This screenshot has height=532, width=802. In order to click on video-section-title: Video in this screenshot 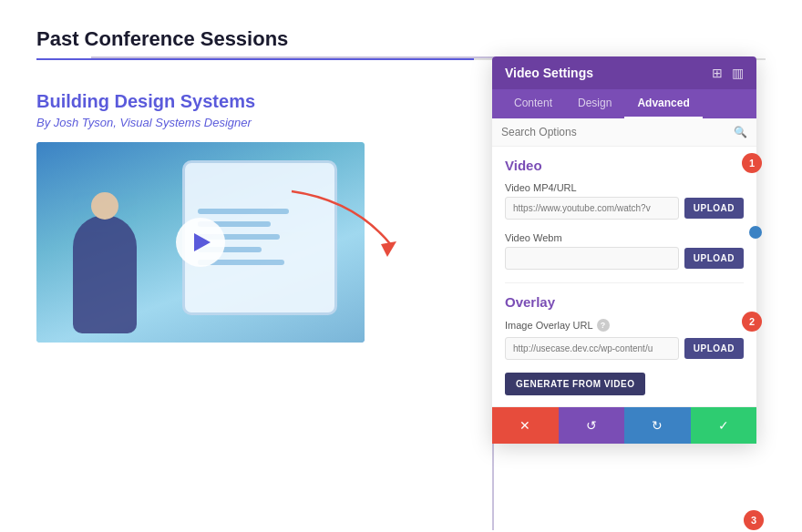, I will do `click(624, 166)`.